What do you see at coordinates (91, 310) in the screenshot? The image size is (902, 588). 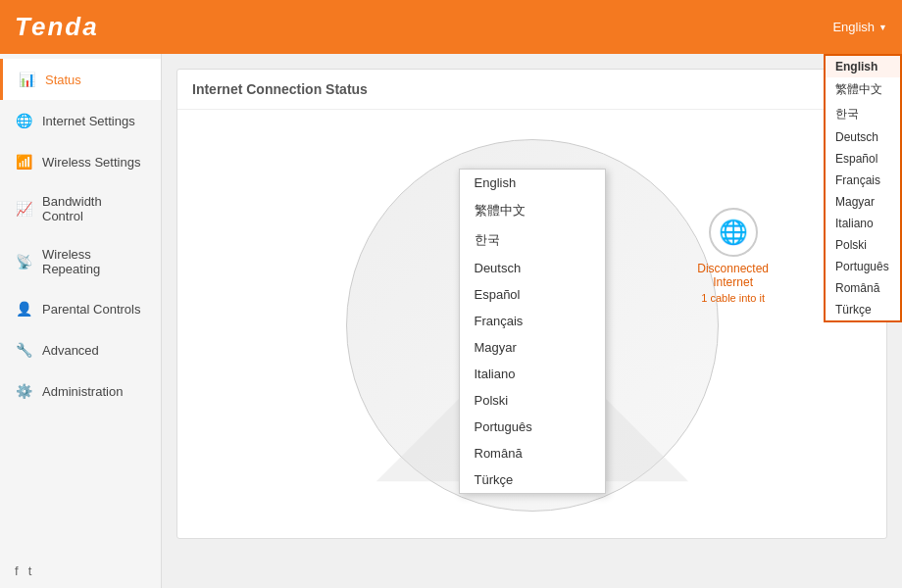 I see `sidebar-label-parental-controls: Parental Controls` at bounding box center [91, 310].